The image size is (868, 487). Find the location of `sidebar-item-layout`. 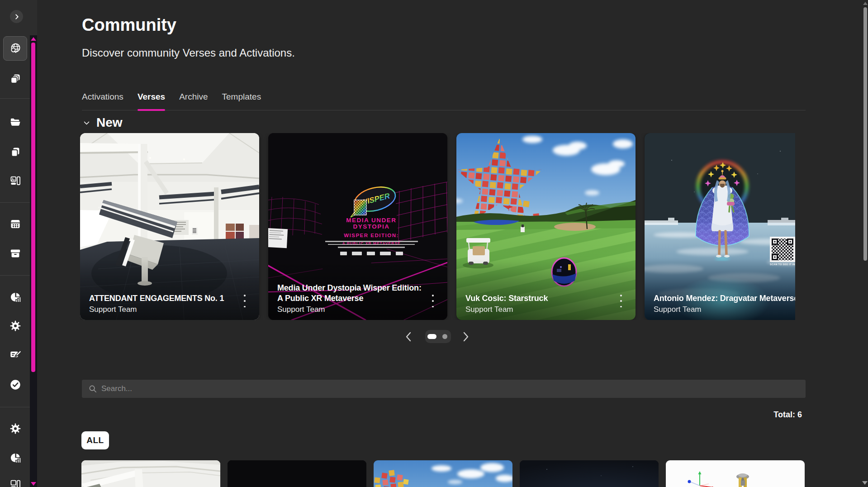

sidebar-item-layout is located at coordinates (15, 181).